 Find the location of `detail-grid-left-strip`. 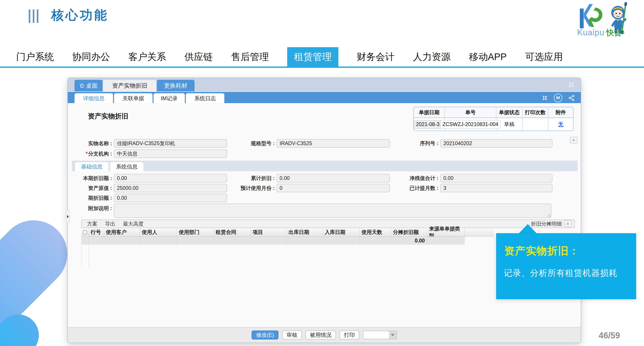

detail-grid-left-strip is located at coordinates (85, 256).